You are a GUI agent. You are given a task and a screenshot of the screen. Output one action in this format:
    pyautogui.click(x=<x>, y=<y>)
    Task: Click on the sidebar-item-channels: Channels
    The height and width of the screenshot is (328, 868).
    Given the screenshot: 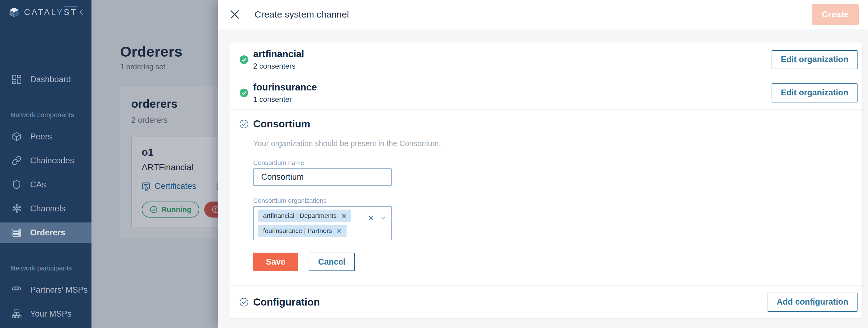 What is the action you would take?
    pyautogui.click(x=46, y=209)
    